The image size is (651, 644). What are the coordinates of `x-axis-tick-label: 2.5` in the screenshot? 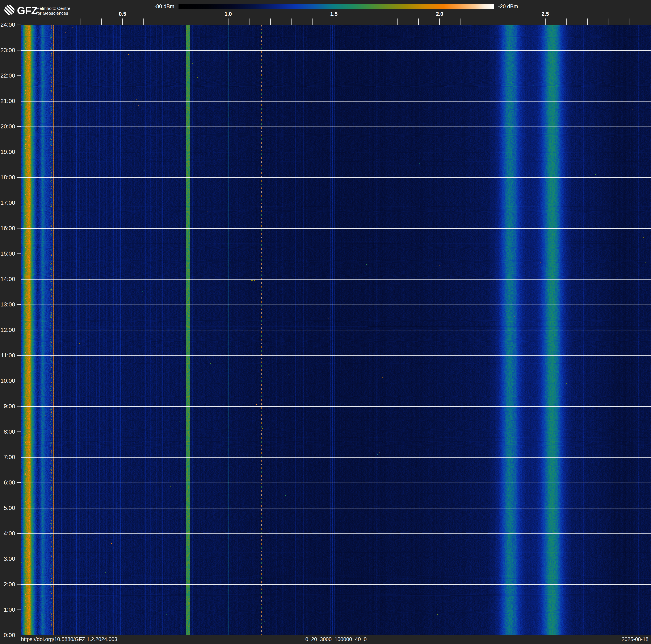 It's located at (545, 14).